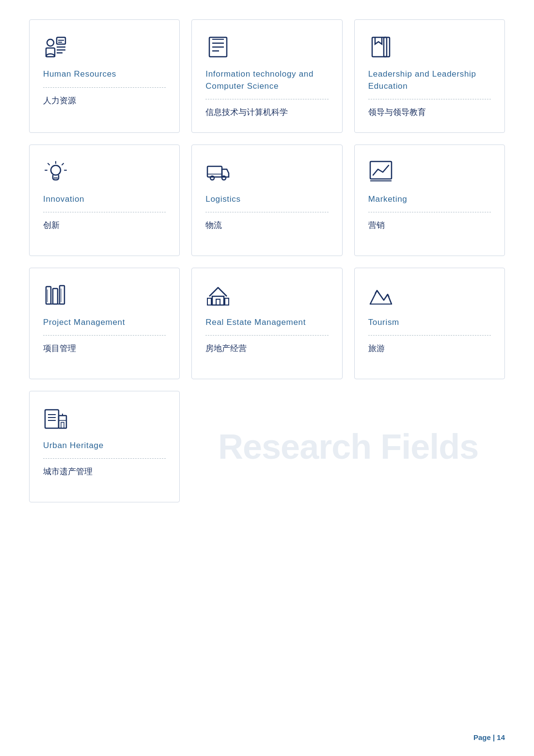  Describe the element at coordinates (105, 349) in the screenshot. I see `project-title-cn: 项目管理` at that location.